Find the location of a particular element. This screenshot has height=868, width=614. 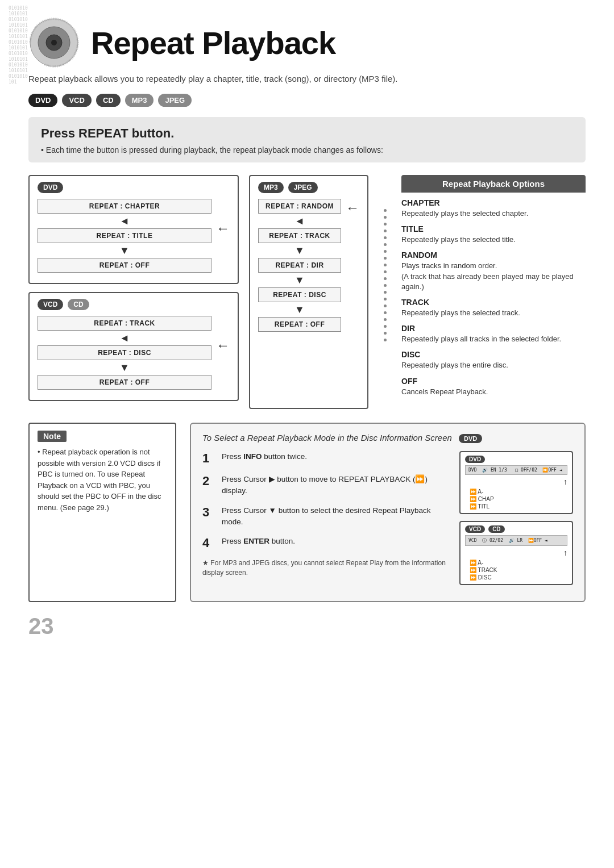

format-badges-row: DVD VCD CD MP3 JPEG is located at coordinates (307, 100).